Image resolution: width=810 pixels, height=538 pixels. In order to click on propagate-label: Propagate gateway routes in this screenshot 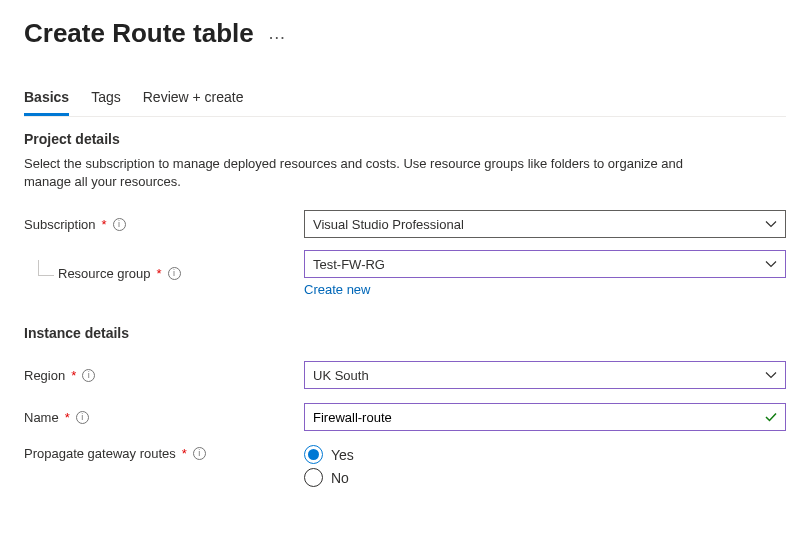, I will do `click(100, 454)`.